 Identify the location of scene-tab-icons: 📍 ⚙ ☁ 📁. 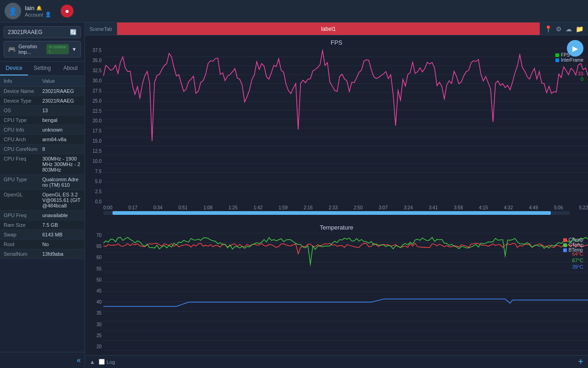
(564, 29).